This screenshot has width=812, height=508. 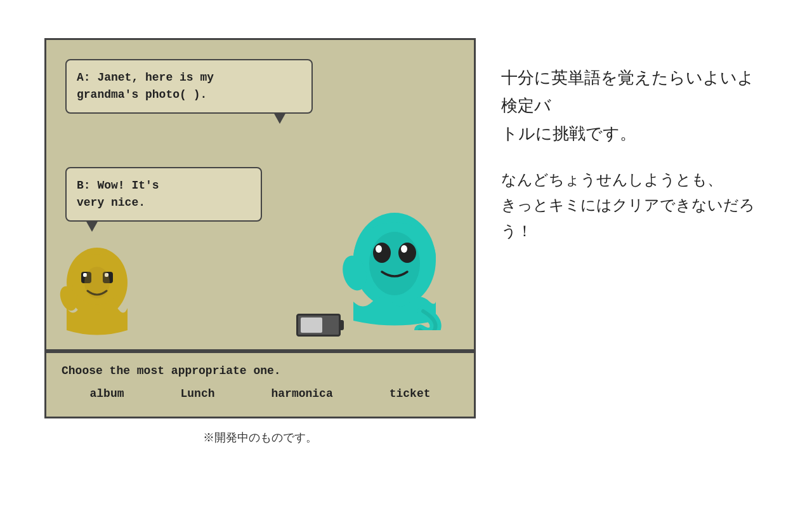 I want to click on teal-ghost, so click(x=395, y=267).